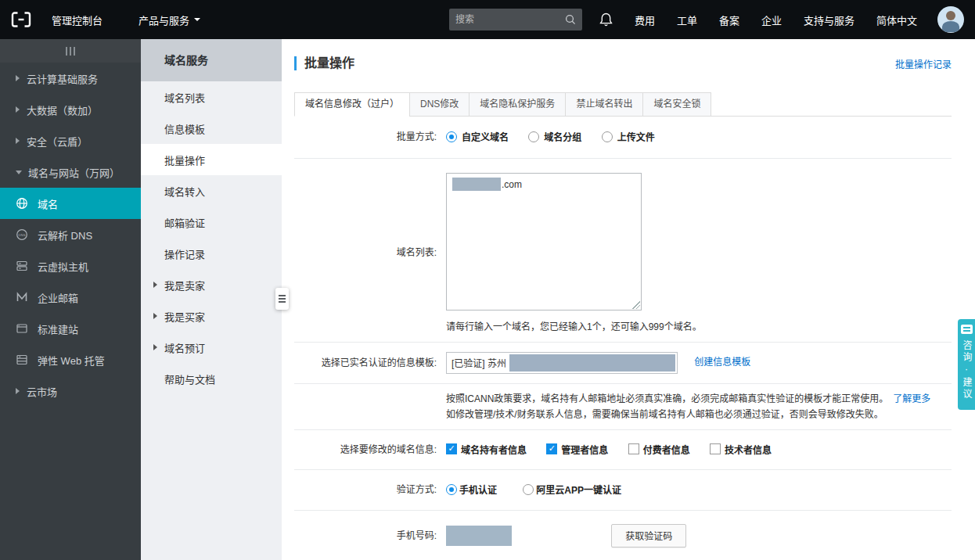 This screenshot has width=975, height=560. Describe the element at coordinates (951, 20) in the screenshot. I see `user-avatar` at that location.